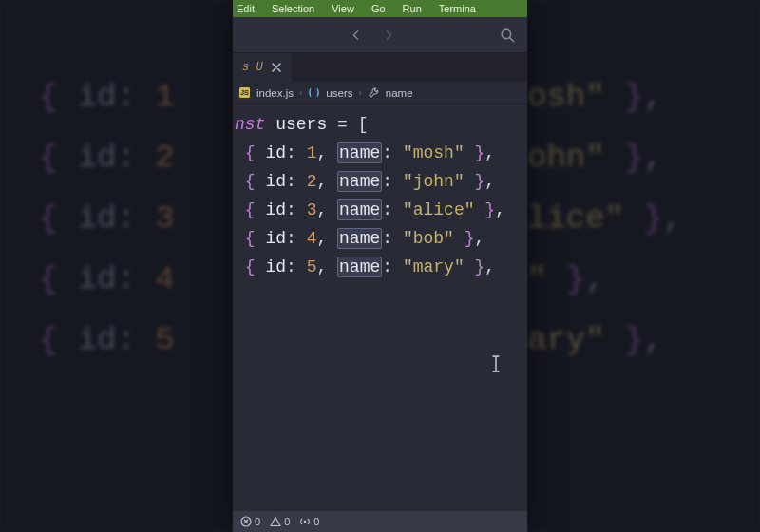 The height and width of the screenshot is (532, 760). I want to click on code-line: { id: 2, name: "john" },, so click(380, 181).